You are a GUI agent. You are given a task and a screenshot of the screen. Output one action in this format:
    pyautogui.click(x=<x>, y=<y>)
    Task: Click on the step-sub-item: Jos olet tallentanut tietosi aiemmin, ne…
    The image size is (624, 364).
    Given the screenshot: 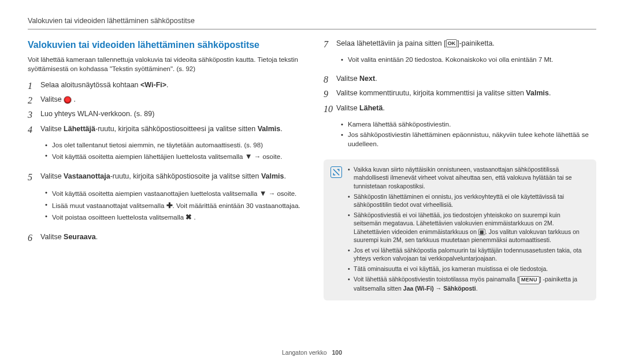 What is the action you would take?
    pyautogui.click(x=164, y=146)
    